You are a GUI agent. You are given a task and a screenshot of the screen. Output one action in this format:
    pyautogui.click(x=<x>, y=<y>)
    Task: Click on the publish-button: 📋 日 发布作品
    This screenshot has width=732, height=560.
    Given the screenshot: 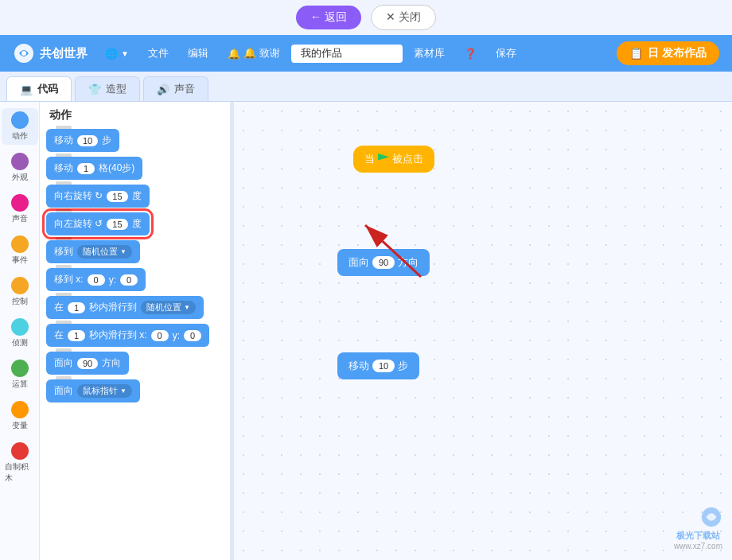 What is the action you would take?
    pyautogui.click(x=668, y=53)
    